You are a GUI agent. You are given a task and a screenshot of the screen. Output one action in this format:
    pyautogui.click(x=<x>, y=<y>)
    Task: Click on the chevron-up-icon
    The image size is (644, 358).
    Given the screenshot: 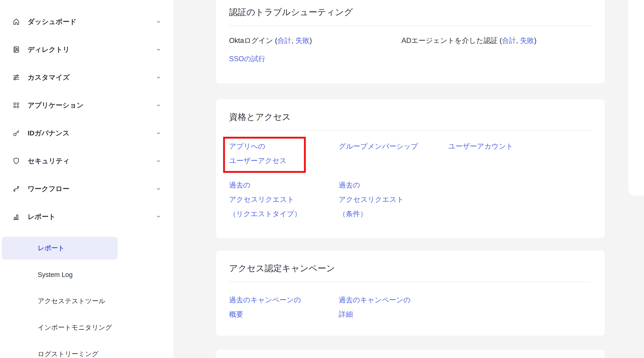 What is the action you would take?
    pyautogui.click(x=158, y=216)
    